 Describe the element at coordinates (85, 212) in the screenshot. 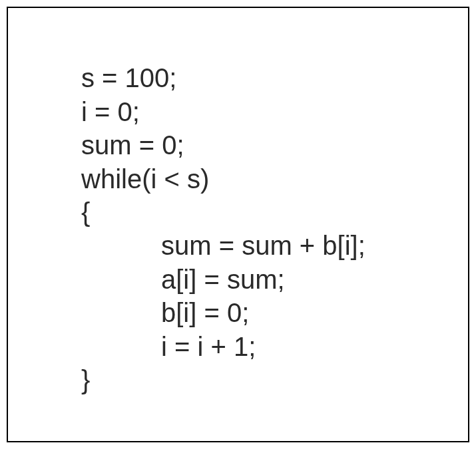

I see `code-line: {` at that location.